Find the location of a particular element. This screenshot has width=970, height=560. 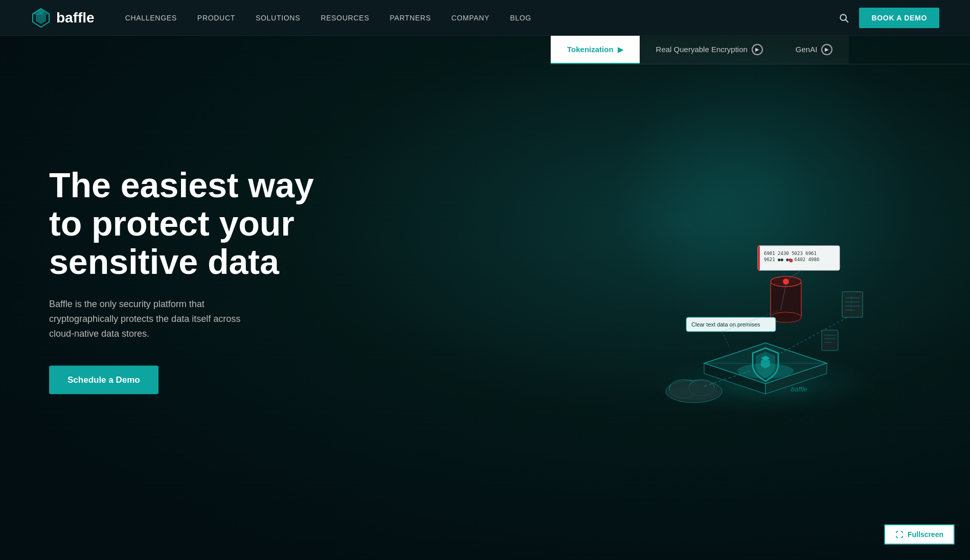

svg-text: 6901 2430 5023 6961 is located at coordinates (791, 253).